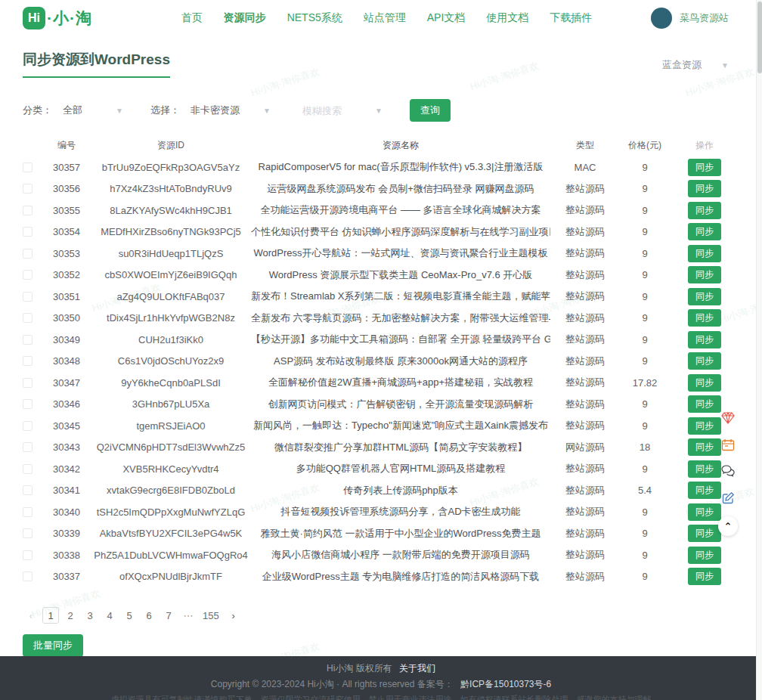 This screenshot has width=762, height=700. What do you see at coordinates (401, 296) in the screenshot?
I see `cell-resource-name: 新发布！Streamlab X系列第二版：短视频电影直播全能主题，赋能苹果CMS` at bounding box center [401, 296].